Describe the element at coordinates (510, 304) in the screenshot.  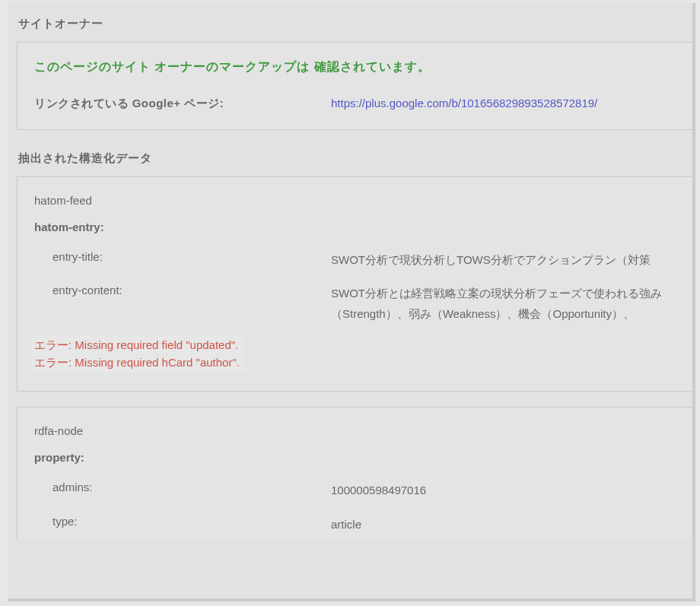
I see `entry-content-value: SWOT分析とは経営戦略立案の現状分析フェーズで使われる強み（Strength）…` at that location.